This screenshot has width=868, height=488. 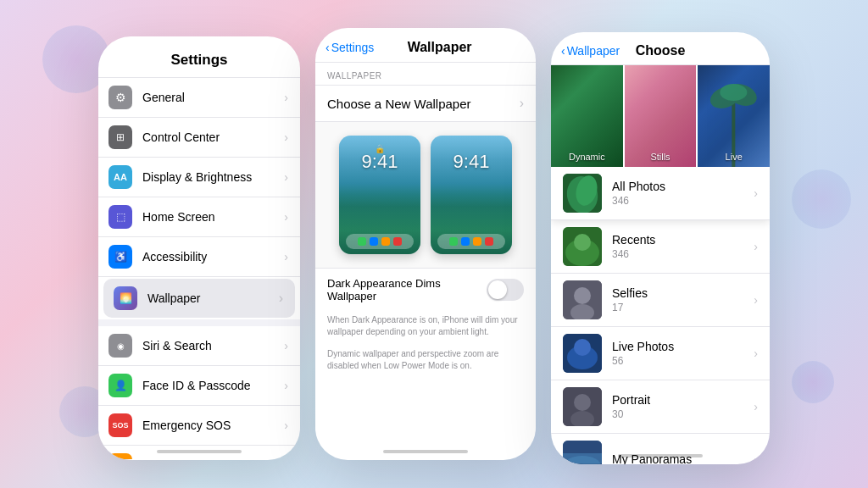 What do you see at coordinates (683, 240) in the screenshot?
I see `recents-name: Recents` at bounding box center [683, 240].